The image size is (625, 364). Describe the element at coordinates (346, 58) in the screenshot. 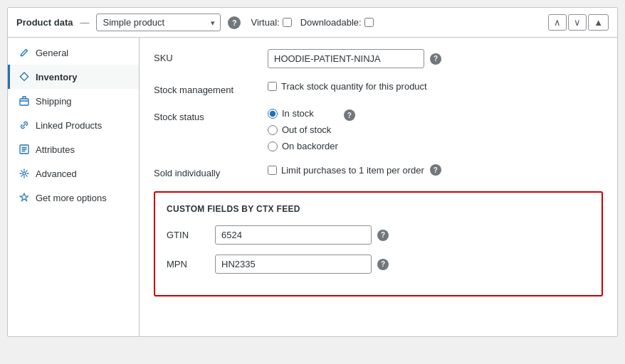

I see `sku-input` at that location.